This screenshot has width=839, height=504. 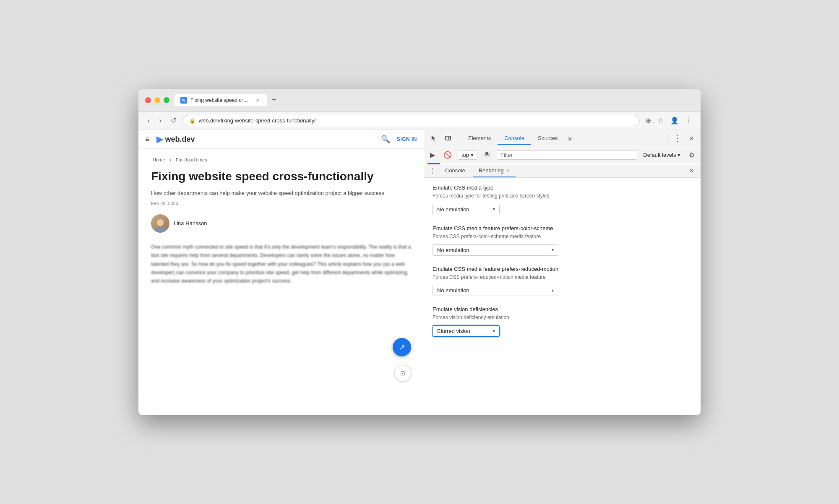 I want to click on color-scheme-desc: Forces CSS prefers-color-scheme media fe…, so click(x=562, y=236).